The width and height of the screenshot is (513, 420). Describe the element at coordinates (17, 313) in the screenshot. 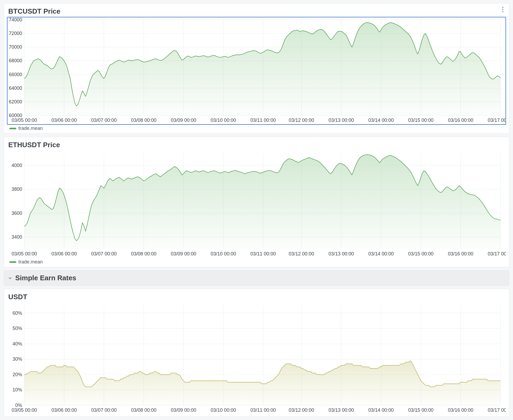

I see `svg-text: 60%` at that location.